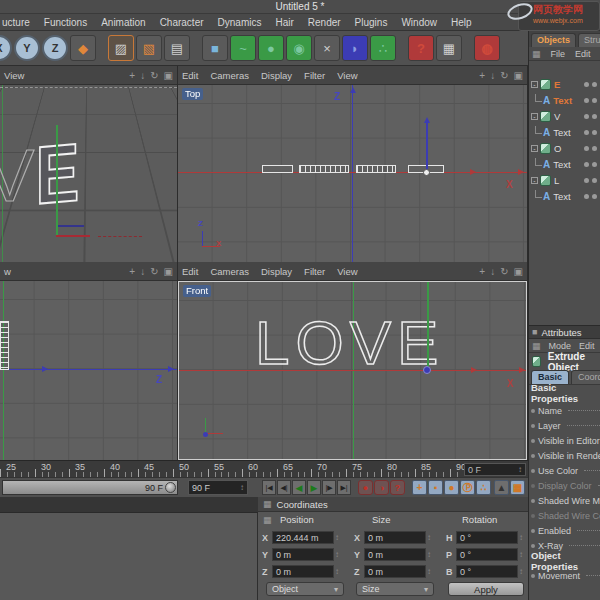 This screenshot has height=600, width=600. I want to click on scrubber-knob, so click(170, 488).